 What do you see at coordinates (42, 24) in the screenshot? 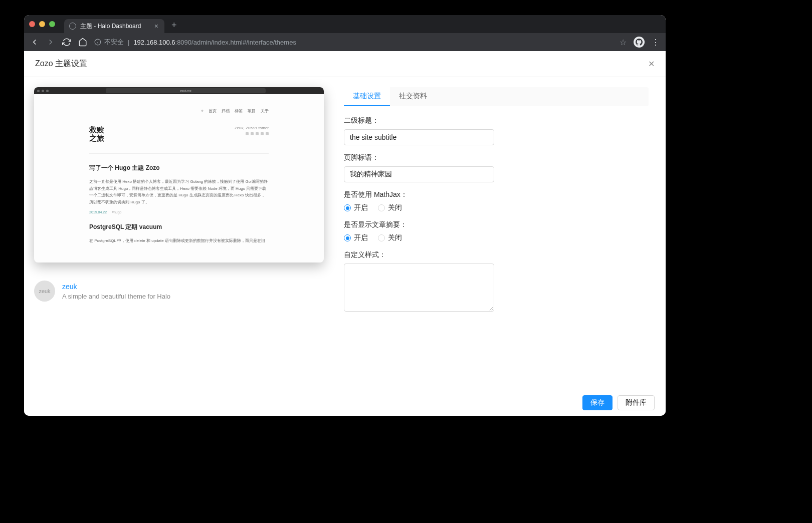
I see `window-minimize-icon` at bounding box center [42, 24].